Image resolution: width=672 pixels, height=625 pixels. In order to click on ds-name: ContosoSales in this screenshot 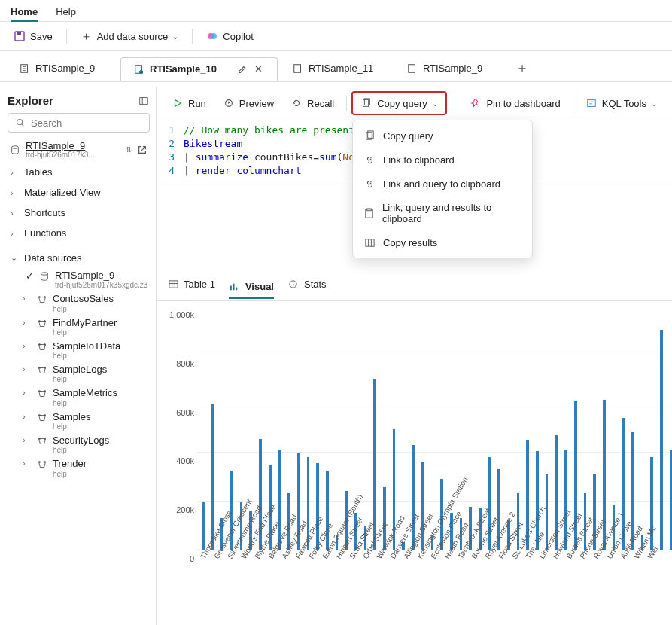, I will do `click(83, 299)`.